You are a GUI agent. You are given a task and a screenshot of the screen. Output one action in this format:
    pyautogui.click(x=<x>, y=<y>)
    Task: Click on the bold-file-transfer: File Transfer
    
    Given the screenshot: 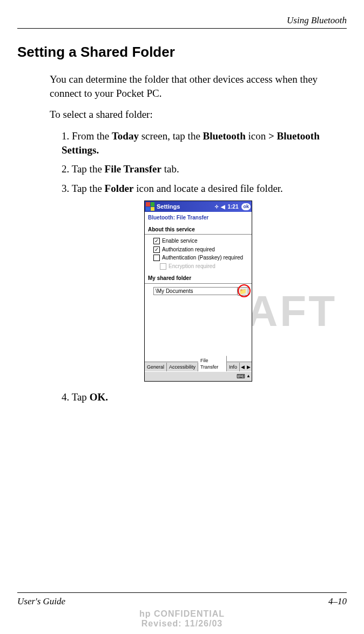 What is the action you would take?
    pyautogui.click(x=133, y=169)
    